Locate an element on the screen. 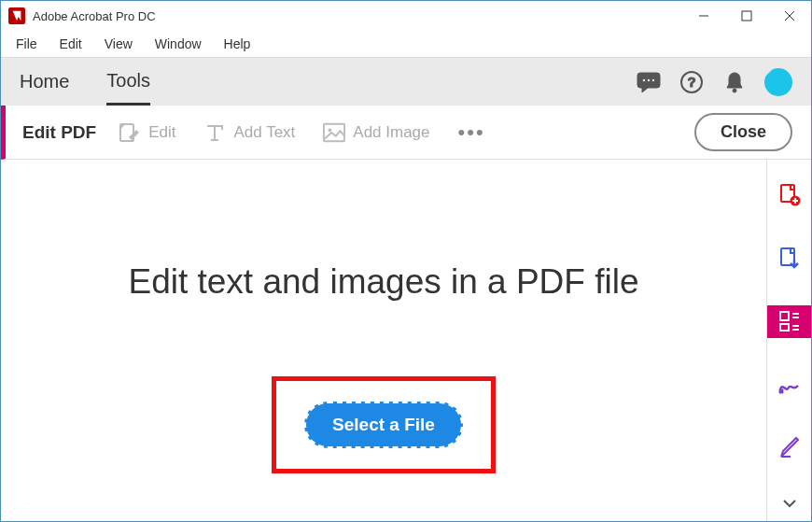  sidebar-item-edit-pdf is located at coordinates (790, 322).